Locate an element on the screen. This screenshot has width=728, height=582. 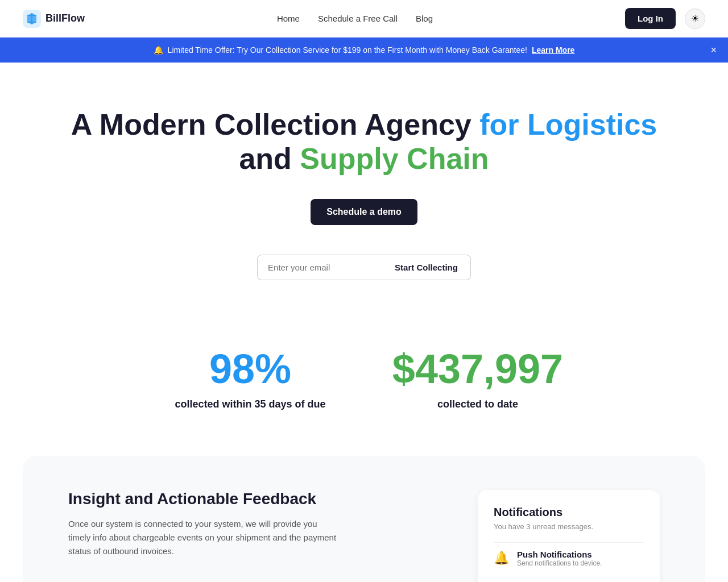
banner-icon: 🔔 is located at coordinates (158, 50).